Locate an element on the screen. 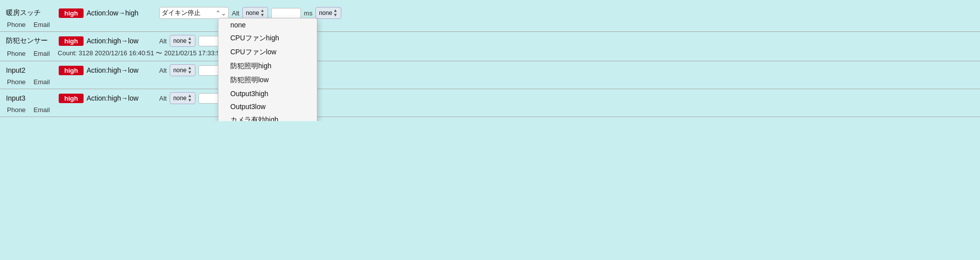 Image resolution: width=980 pixels, height=260 pixels. row-sub-2: Phone Email Count: 3128 2020/12/16 16:40… is located at coordinates (490, 53).